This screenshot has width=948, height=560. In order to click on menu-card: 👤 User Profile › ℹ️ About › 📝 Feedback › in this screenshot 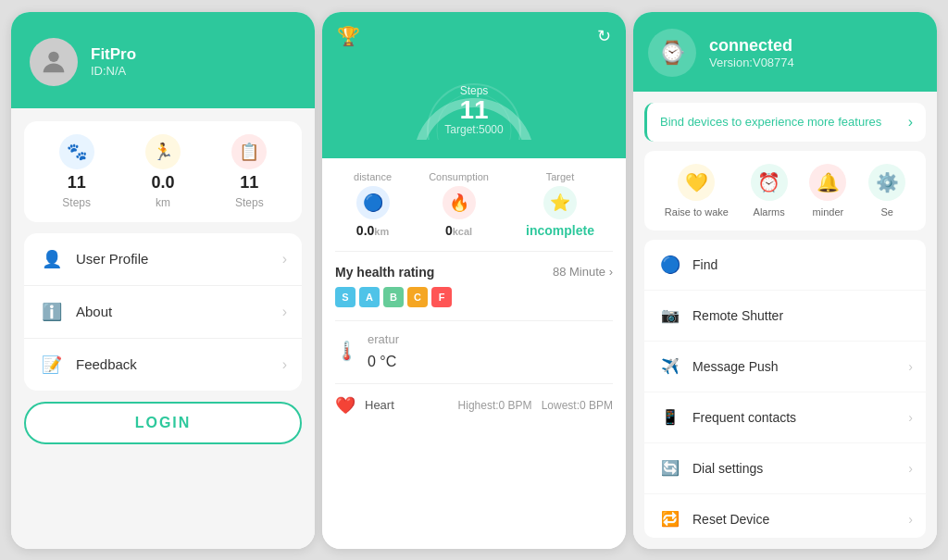, I will do `click(163, 312)`.